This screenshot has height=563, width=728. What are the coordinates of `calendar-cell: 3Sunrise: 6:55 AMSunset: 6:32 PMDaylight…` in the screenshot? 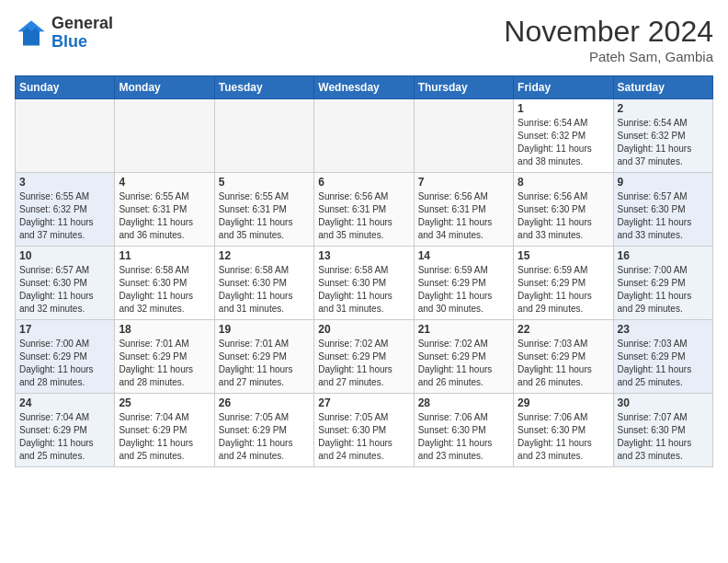 It's located at (65, 210).